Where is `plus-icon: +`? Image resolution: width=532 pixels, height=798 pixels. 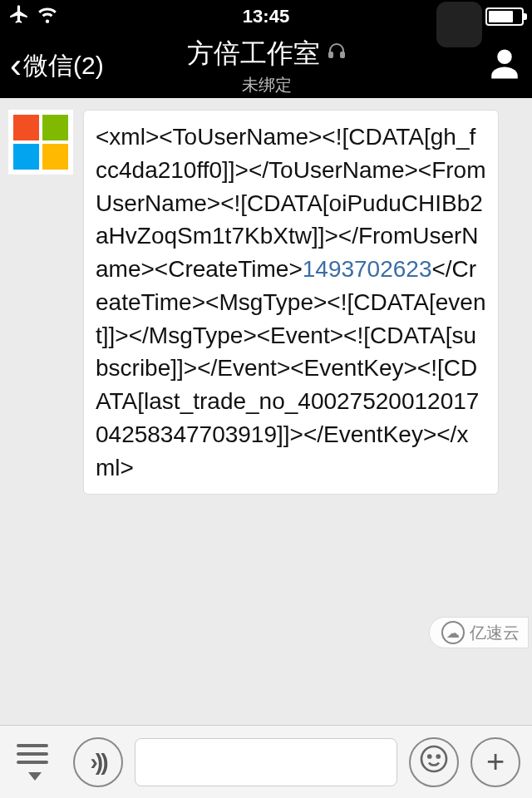
plus-icon: + is located at coordinates (495, 761).